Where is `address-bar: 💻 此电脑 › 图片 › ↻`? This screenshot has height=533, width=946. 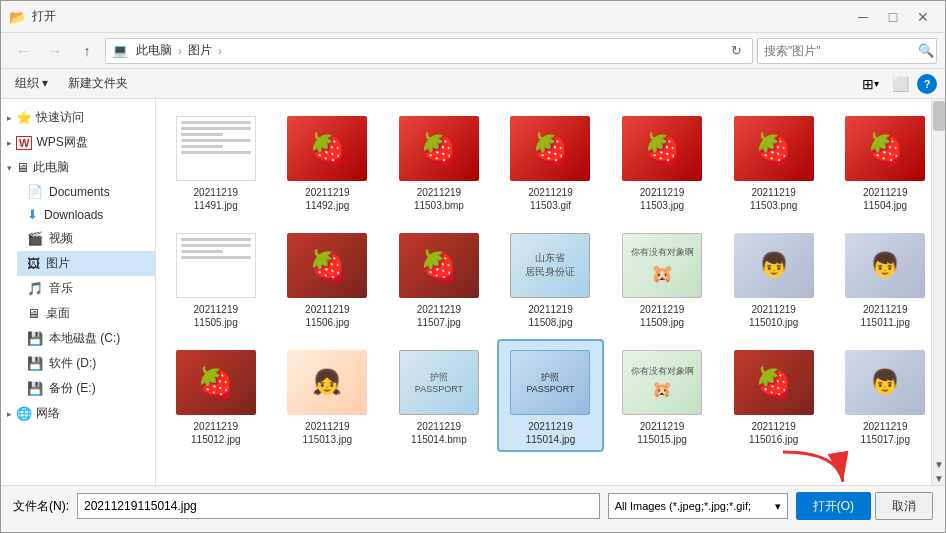 address-bar: 💻 此电脑 › 图片 › ↻ is located at coordinates (429, 51).